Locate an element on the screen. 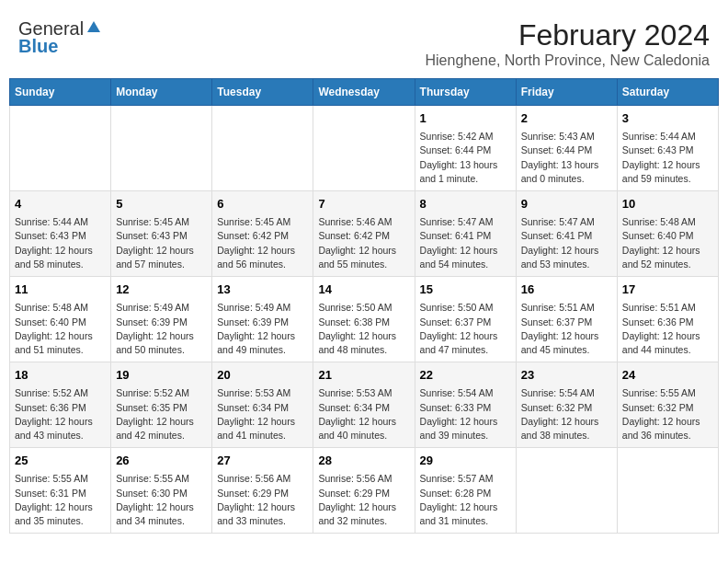  calendar-cell: 7Sunrise: 5:46 AM Sunset: 6:42 PM Daylig… is located at coordinates (364, 234).